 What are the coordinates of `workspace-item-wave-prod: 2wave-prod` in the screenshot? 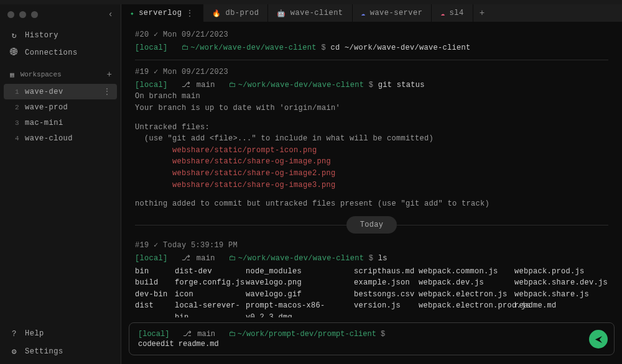 It's located at (60, 107).